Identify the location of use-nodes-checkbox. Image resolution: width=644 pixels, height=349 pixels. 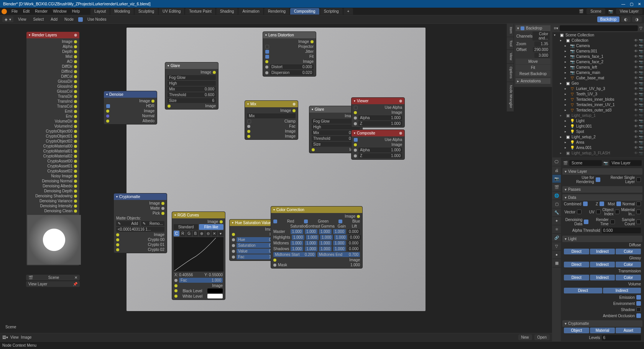
(80, 20).